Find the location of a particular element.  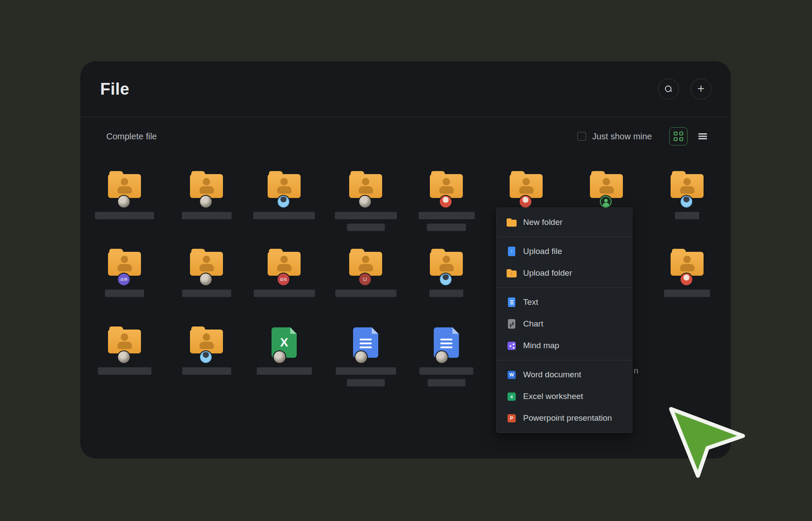

doc-file-icon is located at coordinates (446, 343).